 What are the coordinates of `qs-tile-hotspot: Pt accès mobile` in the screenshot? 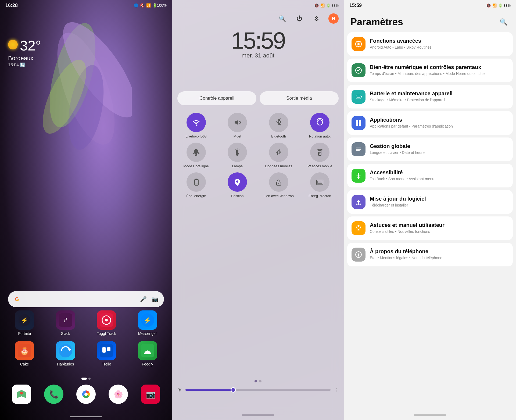 It's located at (320, 156).